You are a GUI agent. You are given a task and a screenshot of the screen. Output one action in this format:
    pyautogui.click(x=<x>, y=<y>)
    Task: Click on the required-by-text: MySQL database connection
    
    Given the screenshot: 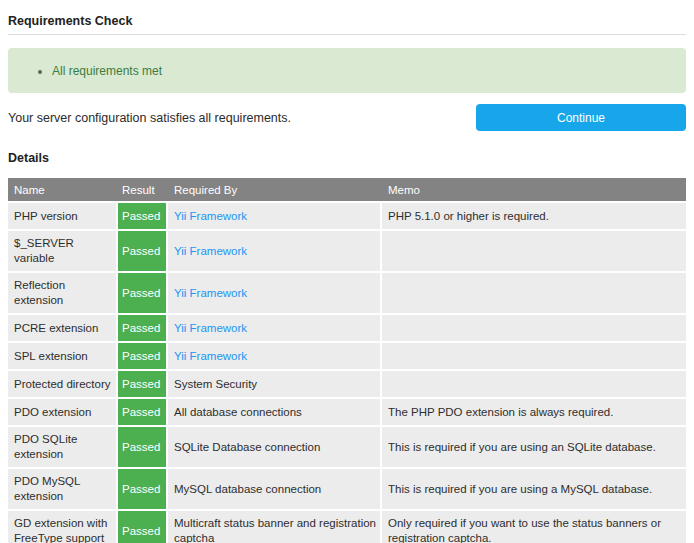 What is the action you would take?
    pyautogui.click(x=248, y=490)
    